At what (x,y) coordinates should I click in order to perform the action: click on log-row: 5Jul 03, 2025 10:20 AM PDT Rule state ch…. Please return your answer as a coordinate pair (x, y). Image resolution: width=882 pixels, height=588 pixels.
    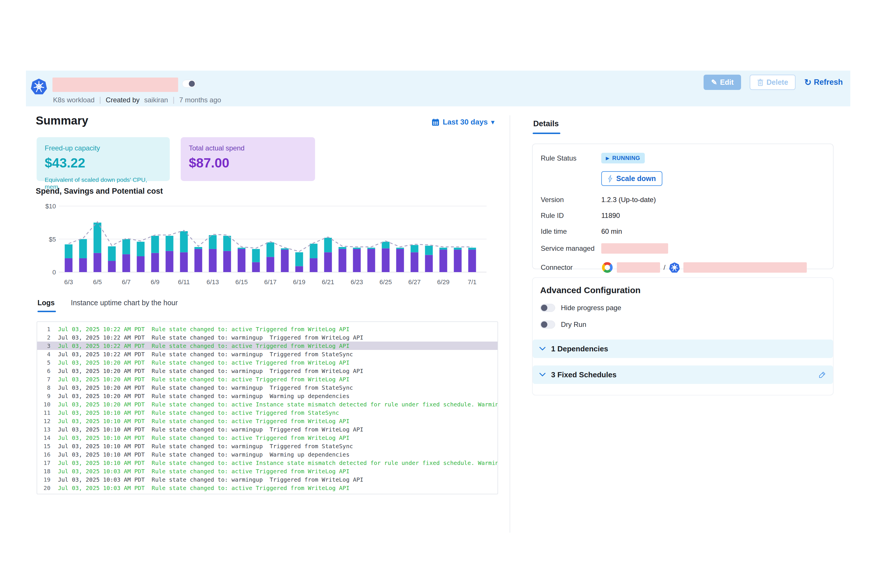
    Looking at the image, I should click on (267, 362).